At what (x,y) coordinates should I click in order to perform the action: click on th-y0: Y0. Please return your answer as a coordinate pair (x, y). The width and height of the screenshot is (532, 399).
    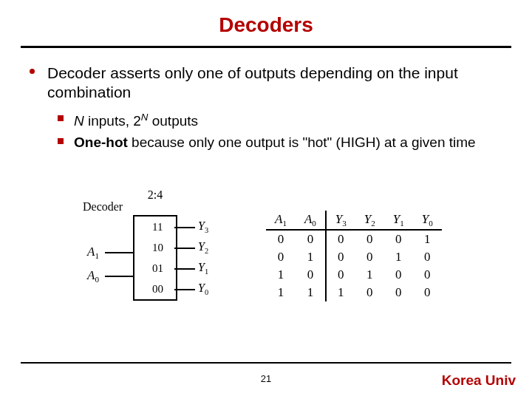
    Looking at the image, I should click on (427, 220).